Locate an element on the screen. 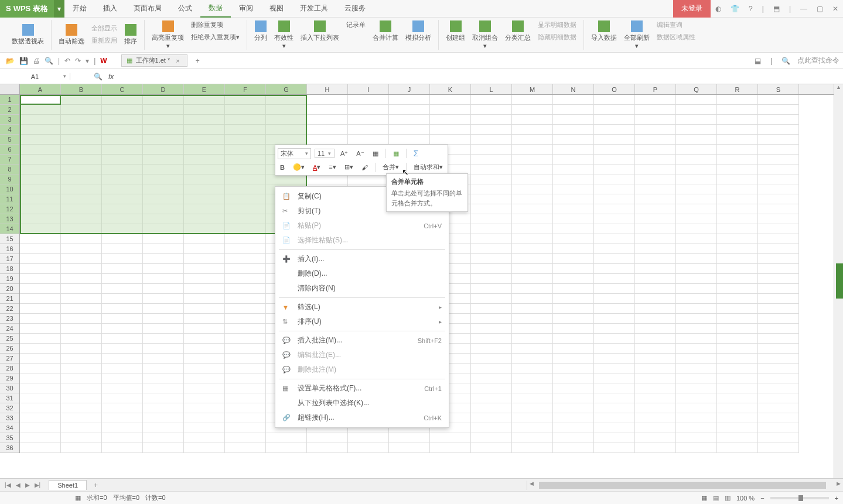 This screenshot has height=504, width=843. col-header: B is located at coordinates (81, 89).